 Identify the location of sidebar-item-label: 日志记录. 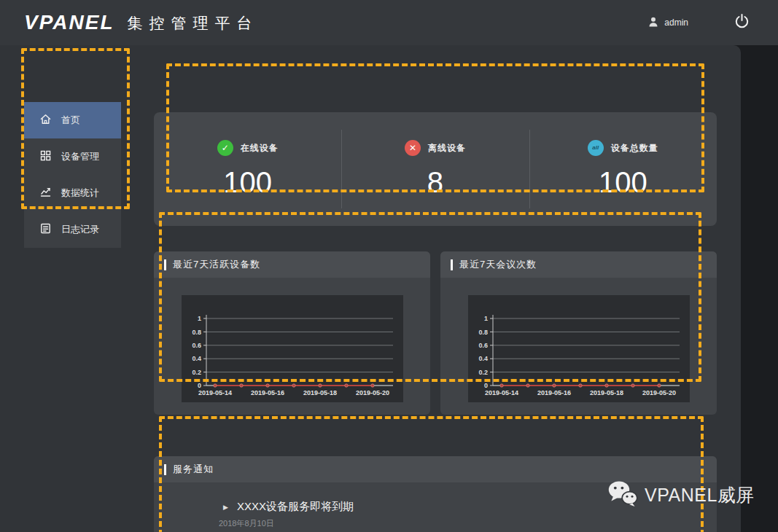
(80, 230).